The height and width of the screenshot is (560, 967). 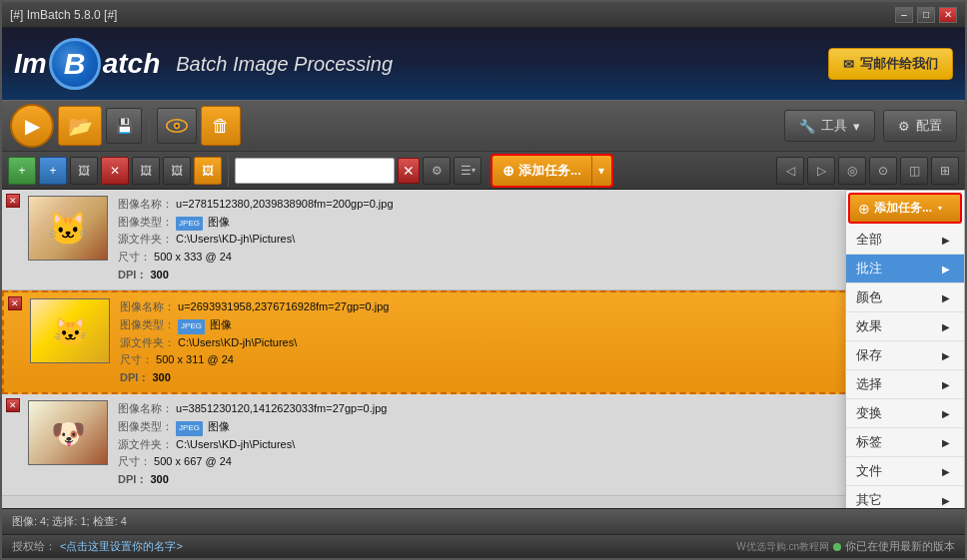 What do you see at coordinates (905, 327) in the screenshot?
I see `menu-item-effect: 效果 ▶` at bounding box center [905, 327].